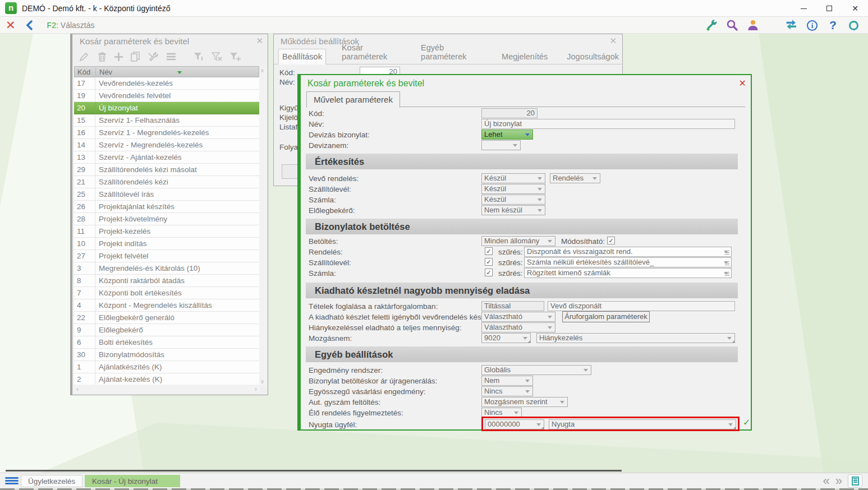 This screenshot has width=868, height=490. I want to click on settings-tab-egyéb paraméterek: Egyéb paraméterek, so click(452, 52).